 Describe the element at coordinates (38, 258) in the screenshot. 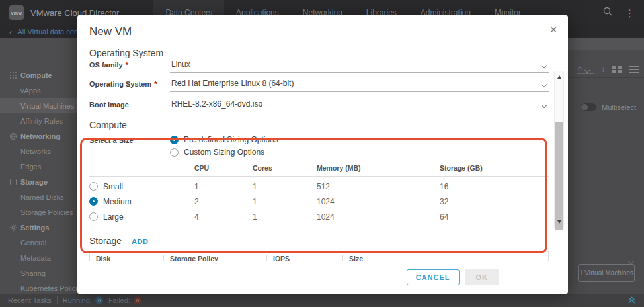

I see `sidebar-item-metadata: Metadata` at that location.